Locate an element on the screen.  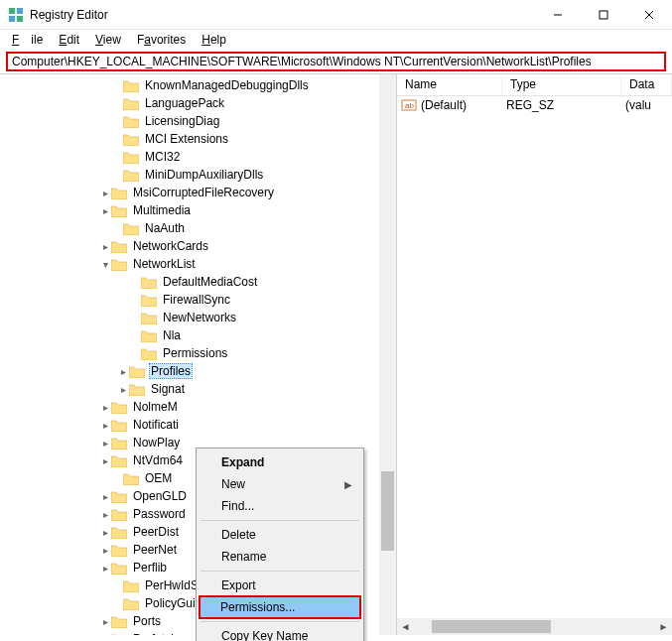
menu-view: View is located at coordinates (108, 40).